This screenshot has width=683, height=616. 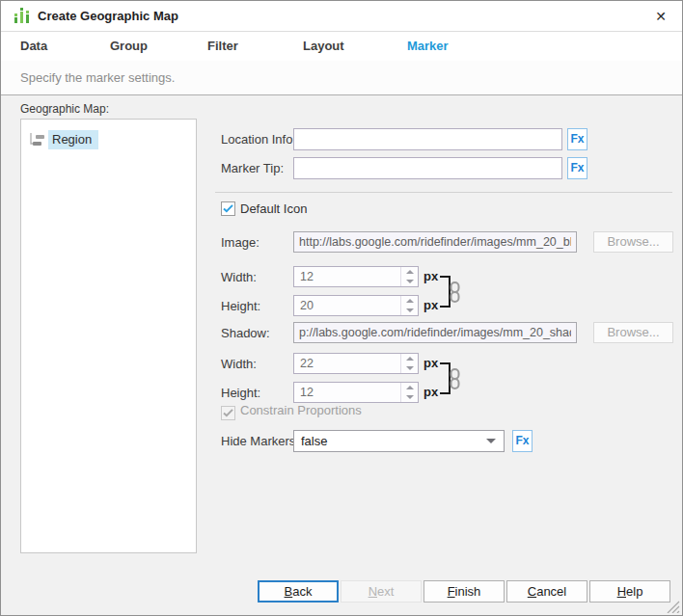 I want to click on image-browse-button: Browse..., so click(x=633, y=242).